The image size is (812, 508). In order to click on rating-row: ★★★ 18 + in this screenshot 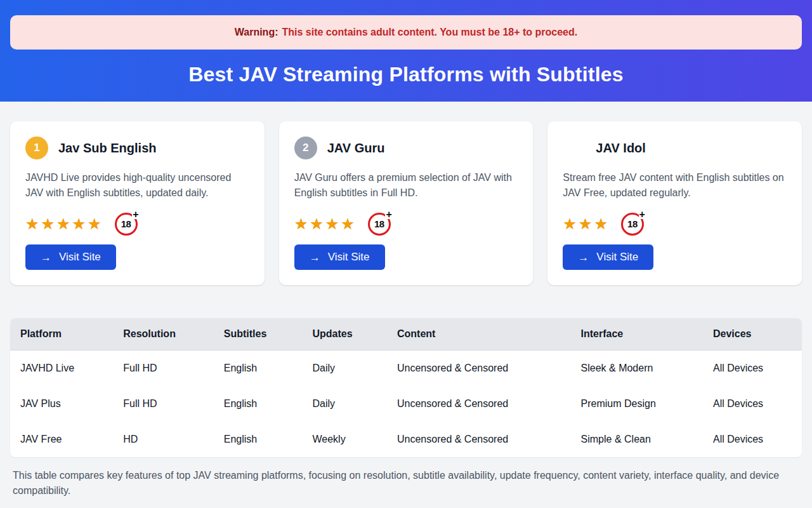, I will do `click(675, 224)`.